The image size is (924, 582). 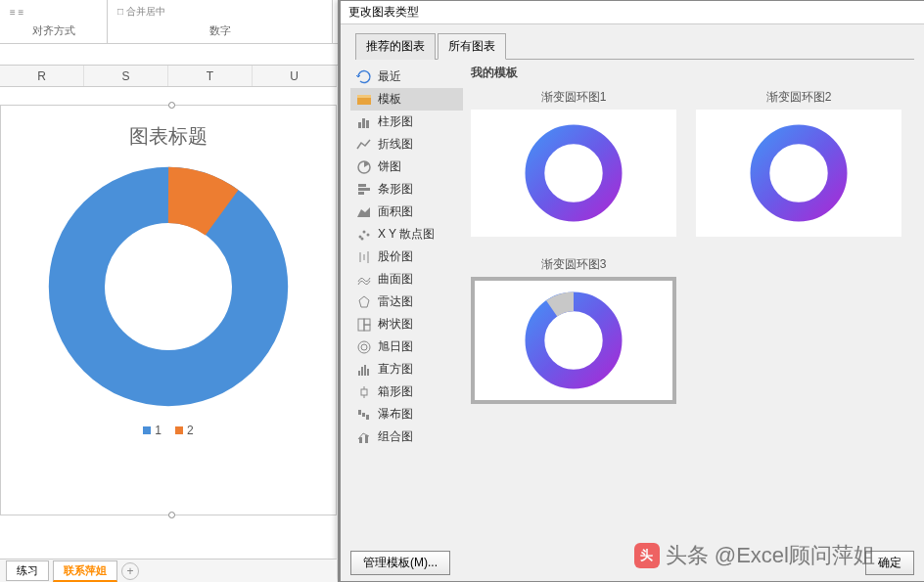 What do you see at coordinates (395, 190) in the screenshot?
I see `category-label: 条形图` at bounding box center [395, 190].